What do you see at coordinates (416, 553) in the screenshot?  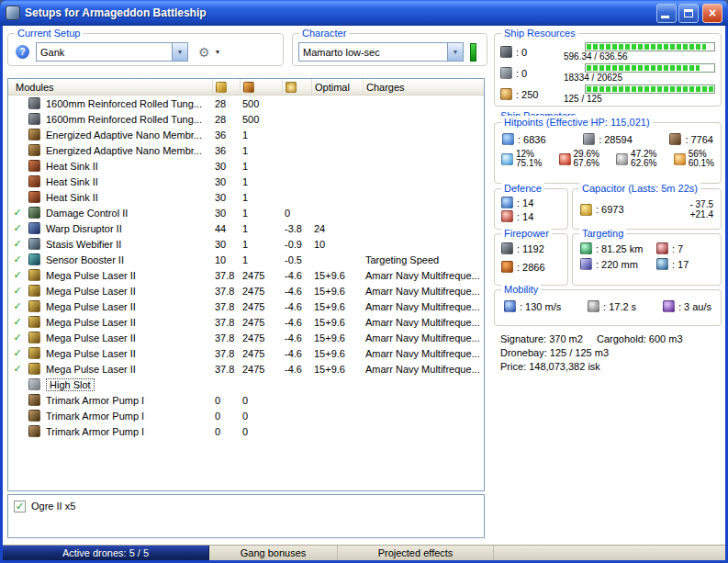 I see `tab-projected-effects: Projected effects` at bounding box center [416, 553].